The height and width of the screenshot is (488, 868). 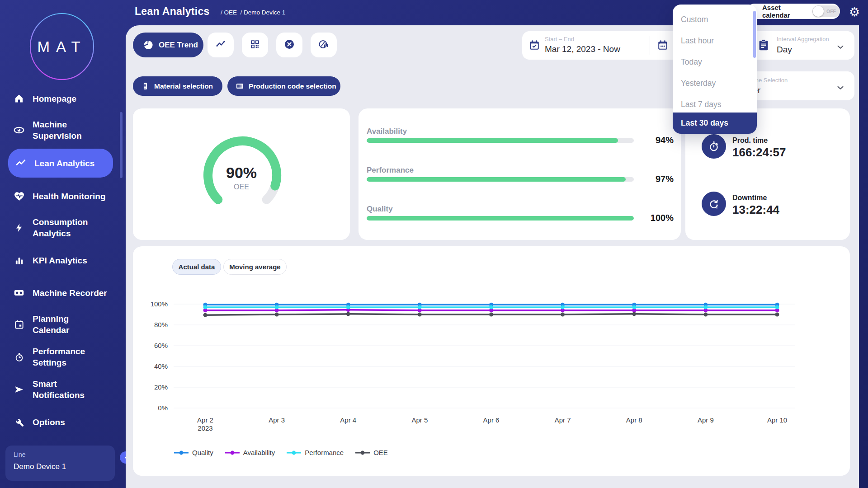 I want to click on svg-text: Apr 3, so click(x=277, y=420).